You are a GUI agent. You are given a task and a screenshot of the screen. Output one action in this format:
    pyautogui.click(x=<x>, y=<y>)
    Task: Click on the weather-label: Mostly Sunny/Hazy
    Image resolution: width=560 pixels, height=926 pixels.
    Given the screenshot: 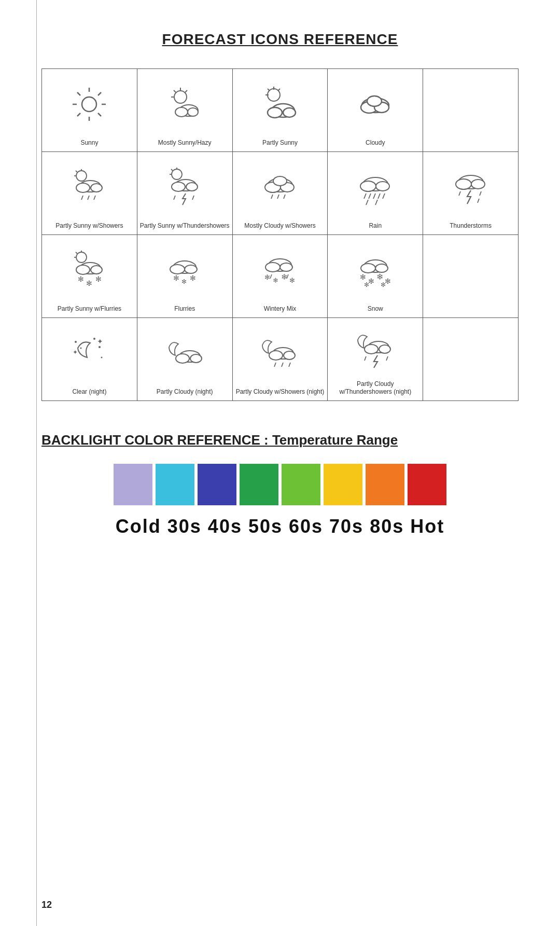 What is the action you would take?
    pyautogui.click(x=185, y=143)
    